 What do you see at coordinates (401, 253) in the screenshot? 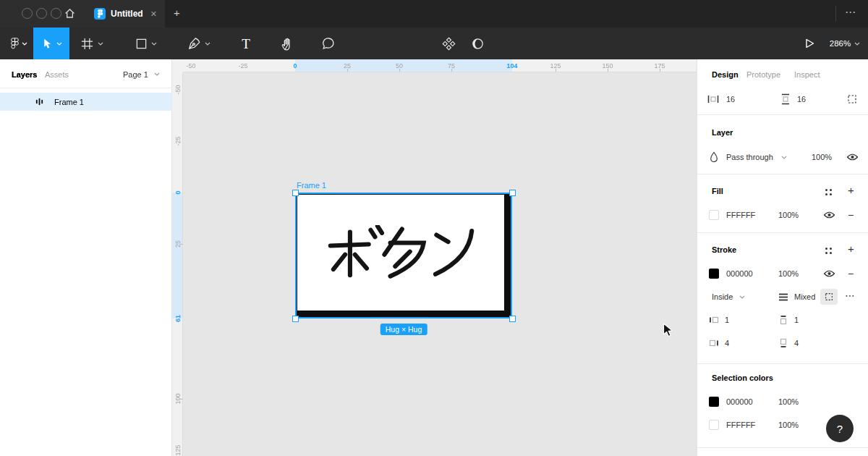
I see `frame-fill-area: ボタン` at bounding box center [401, 253].